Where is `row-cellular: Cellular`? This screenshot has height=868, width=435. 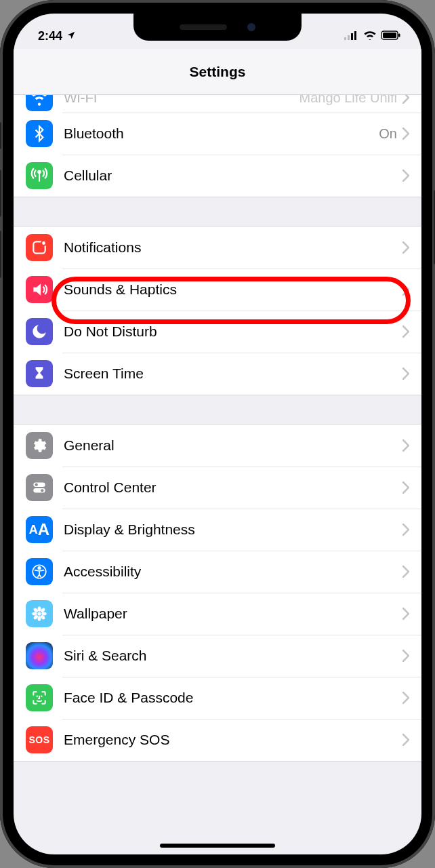 row-cellular: Cellular is located at coordinates (218, 176).